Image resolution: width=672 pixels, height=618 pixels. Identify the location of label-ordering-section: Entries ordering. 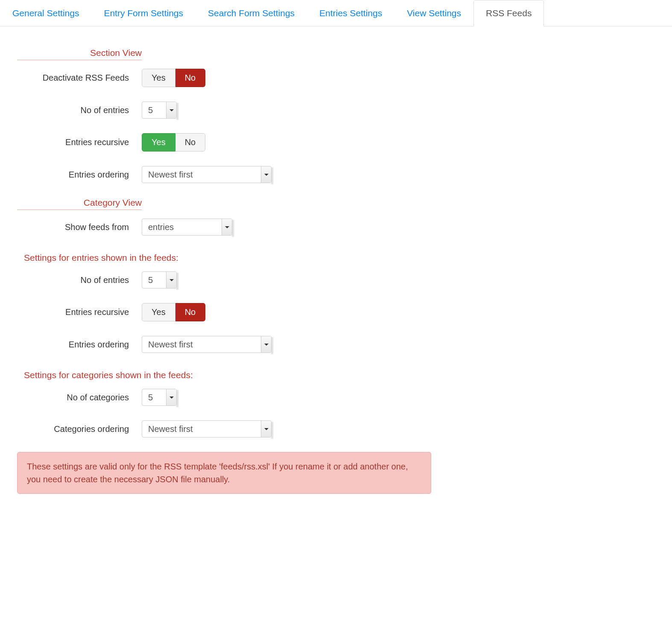
(79, 175).